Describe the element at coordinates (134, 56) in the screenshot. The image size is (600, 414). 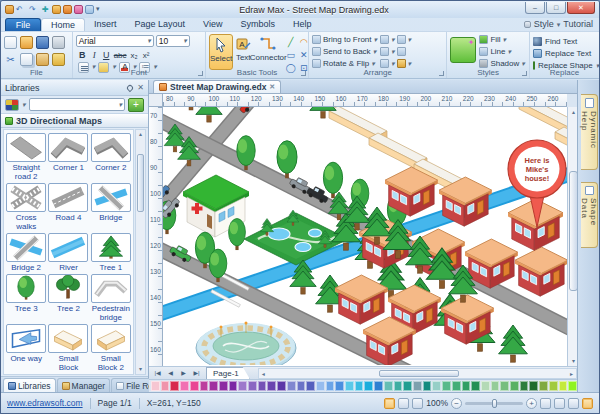
I see `subscript-button: x₂` at that location.